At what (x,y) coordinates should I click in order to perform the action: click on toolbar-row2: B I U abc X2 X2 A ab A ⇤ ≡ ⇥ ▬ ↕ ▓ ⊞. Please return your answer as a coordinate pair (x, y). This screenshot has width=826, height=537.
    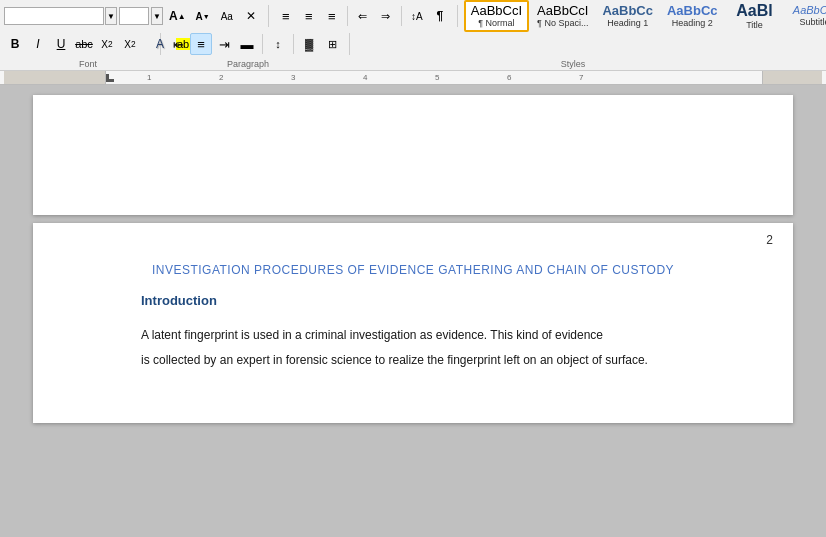
    Looking at the image, I should click on (413, 44).